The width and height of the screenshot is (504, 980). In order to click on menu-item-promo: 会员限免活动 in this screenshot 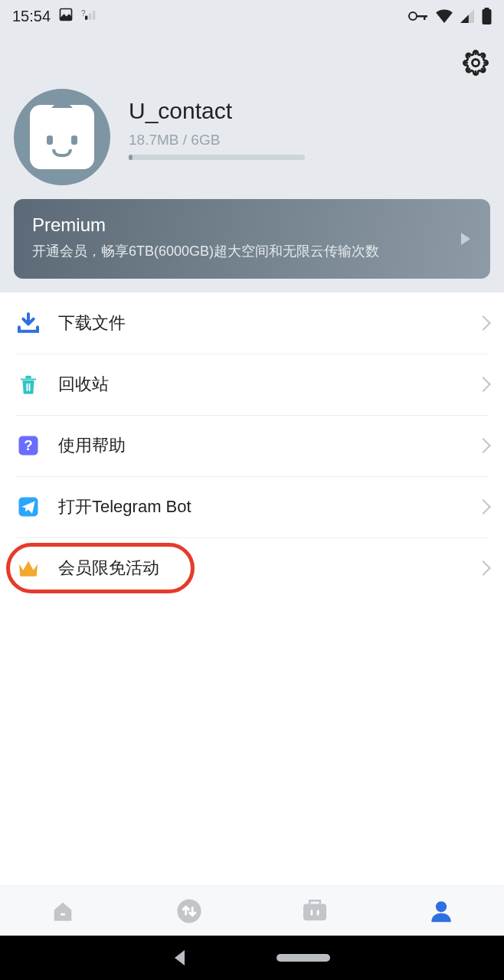, I will do `click(252, 568)`.